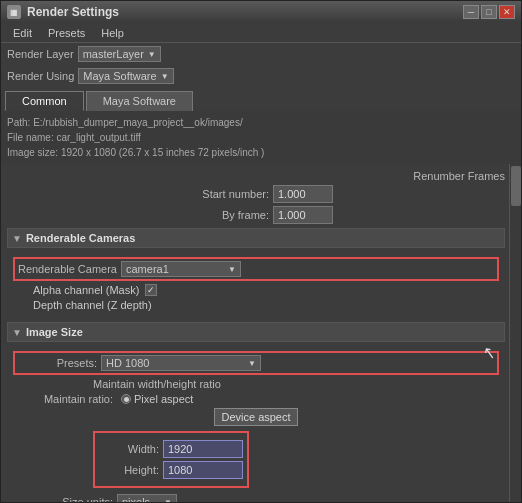 The image size is (522, 503). What do you see at coordinates (40, 54) in the screenshot?
I see `render-layer-label: Render Layer` at bounding box center [40, 54].